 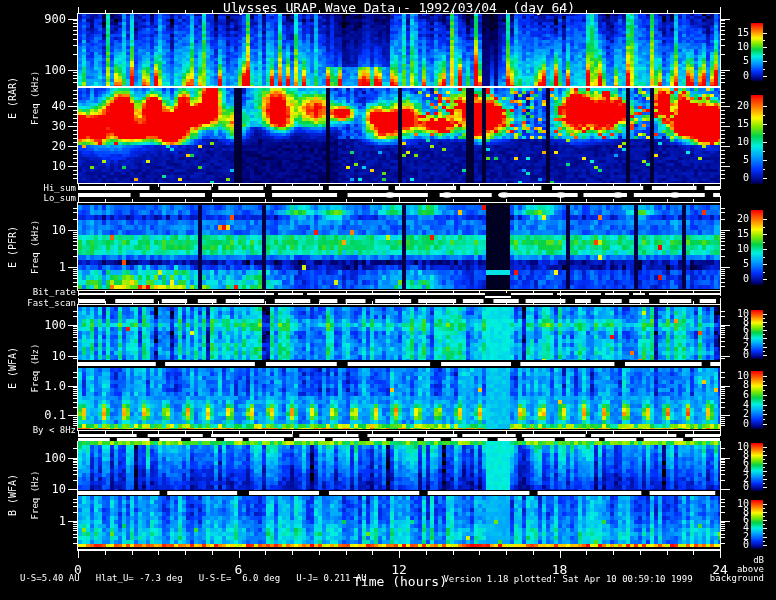 What do you see at coordinates (746, 424) in the screenshot?
I see `colorbar-tick-label-4-0: 0` at bounding box center [746, 424].